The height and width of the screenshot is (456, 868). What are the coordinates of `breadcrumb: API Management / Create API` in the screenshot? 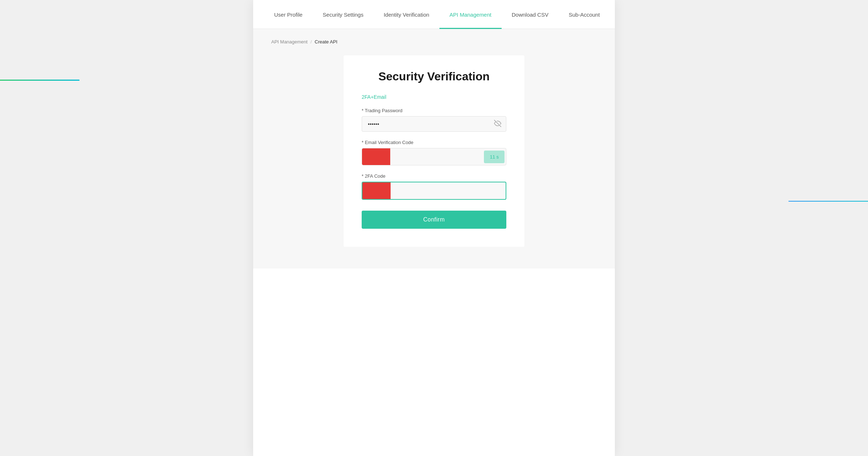 It's located at (434, 42).